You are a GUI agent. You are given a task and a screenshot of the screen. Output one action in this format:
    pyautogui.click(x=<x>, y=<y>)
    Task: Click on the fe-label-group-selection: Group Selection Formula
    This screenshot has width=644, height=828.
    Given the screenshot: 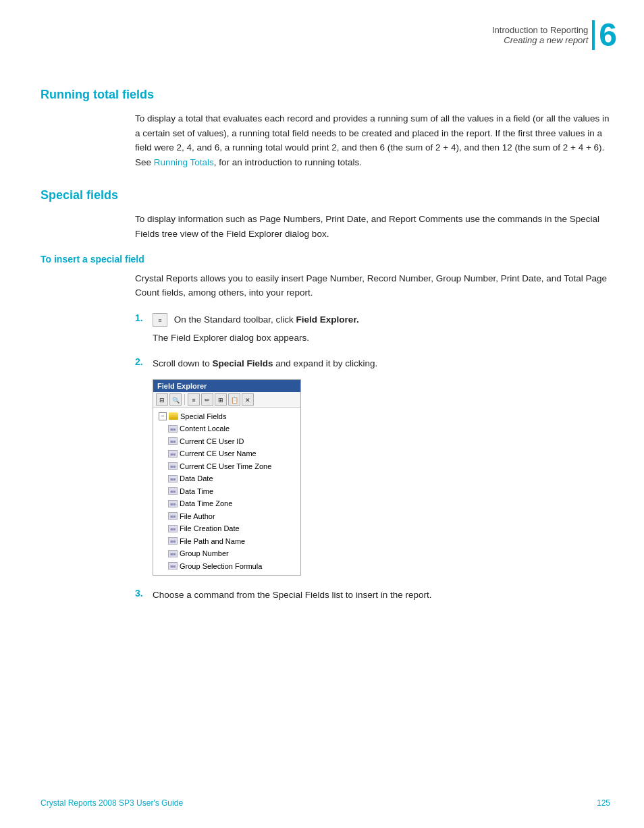 What is the action you would take?
    pyautogui.click(x=221, y=567)
    